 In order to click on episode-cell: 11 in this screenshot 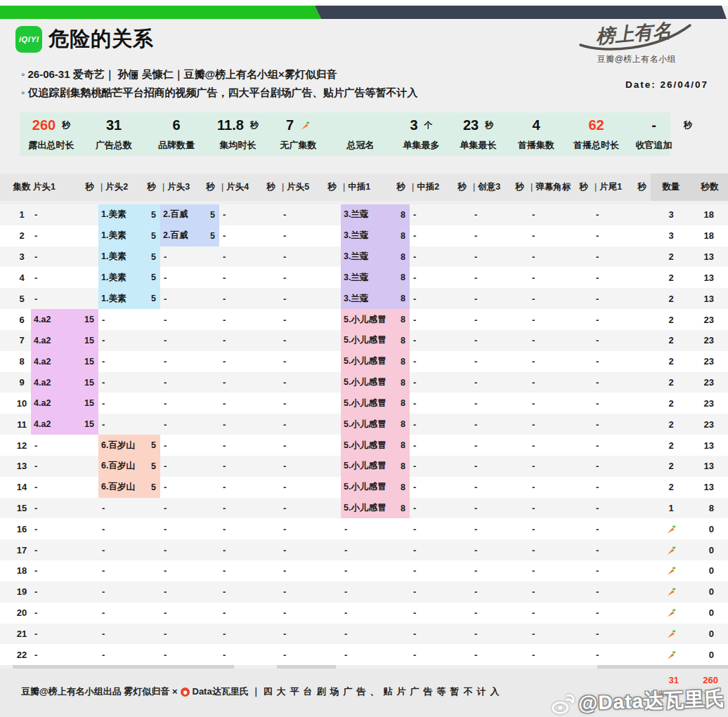, I will do `click(22, 424)`.